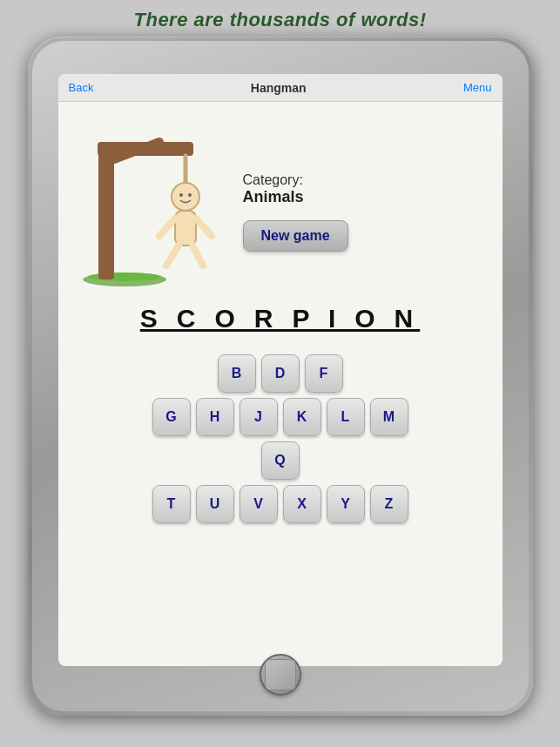 The width and height of the screenshot is (560, 747). Describe the element at coordinates (280, 417) in the screenshot. I see `key-row-2: G H J K L M` at that location.